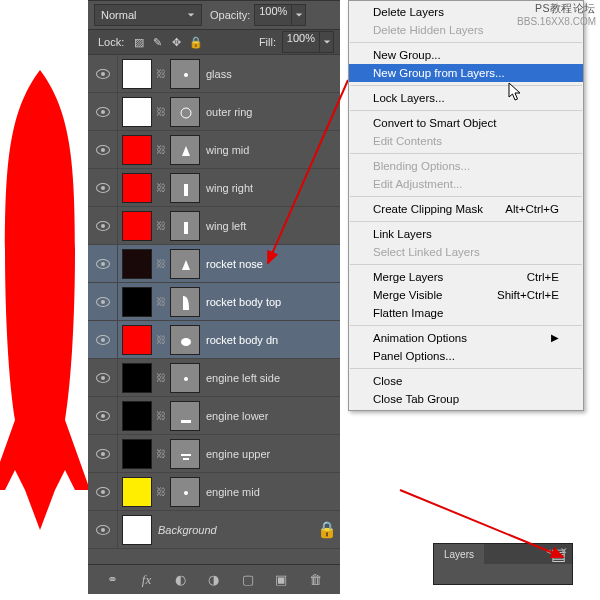  I want to click on menu-item: Flatten Image, so click(466, 313).